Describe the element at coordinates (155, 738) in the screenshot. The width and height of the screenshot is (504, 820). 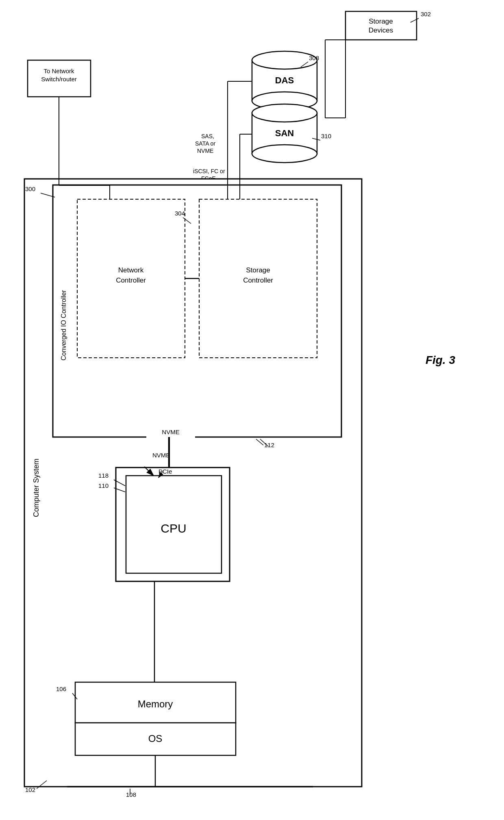
I see `svg-text: OS` at that location.